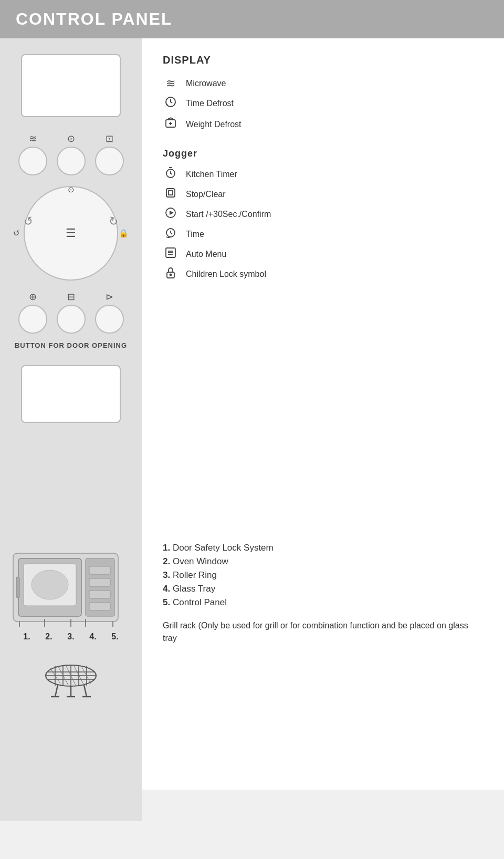 The height and width of the screenshot is (859, 504). Describe the element at coordinates (109, 161) in the screenshot. I see `knob-weightdefrost` at that location.